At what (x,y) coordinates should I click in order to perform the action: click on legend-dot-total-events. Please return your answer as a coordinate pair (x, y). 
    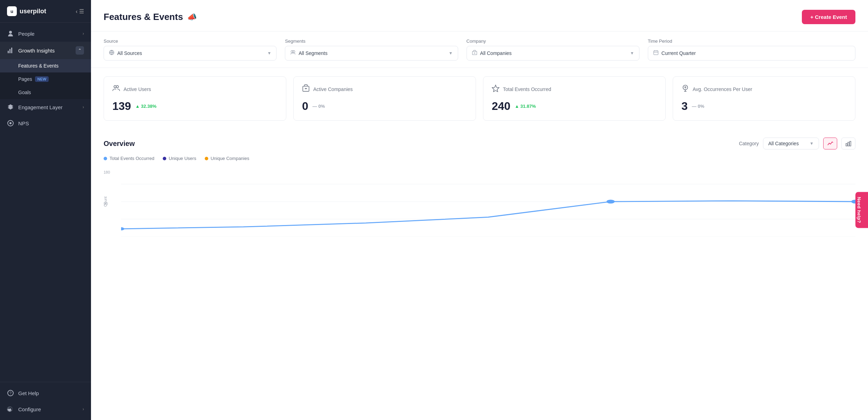
    Looking at the image, I should click on (105, 159).